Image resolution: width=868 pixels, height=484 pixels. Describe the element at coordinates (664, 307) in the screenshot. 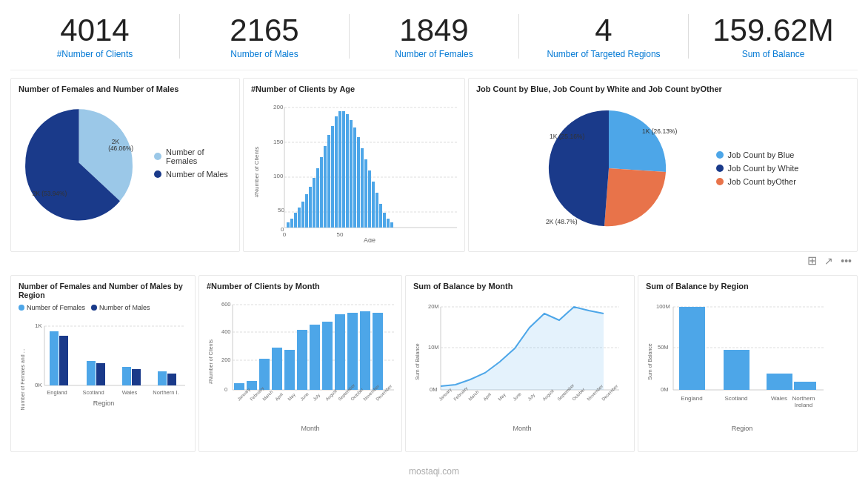

I see `svg-text: 100M` at that location.